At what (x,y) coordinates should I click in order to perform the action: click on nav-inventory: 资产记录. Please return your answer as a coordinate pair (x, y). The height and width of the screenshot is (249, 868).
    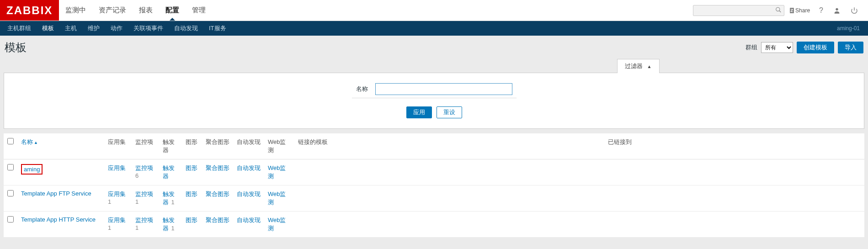
    Looking at the image, I should click on (112, 10).